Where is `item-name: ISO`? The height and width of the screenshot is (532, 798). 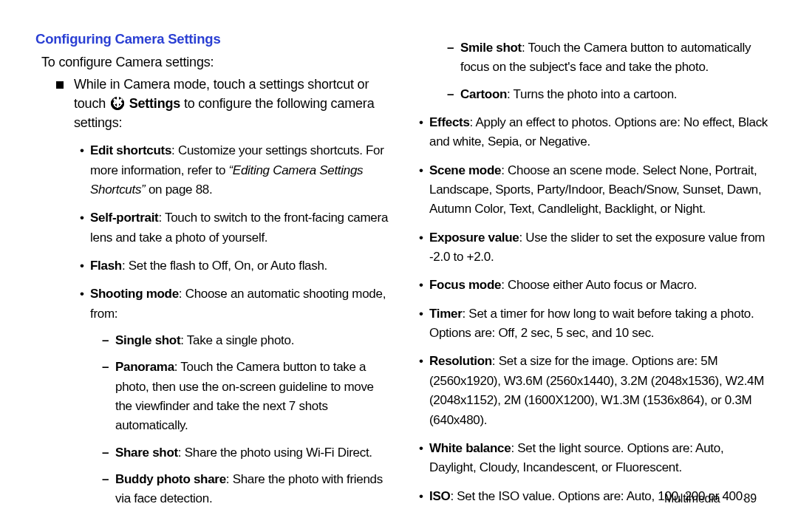 item-name: ISO is located at coordinates (440, 497).